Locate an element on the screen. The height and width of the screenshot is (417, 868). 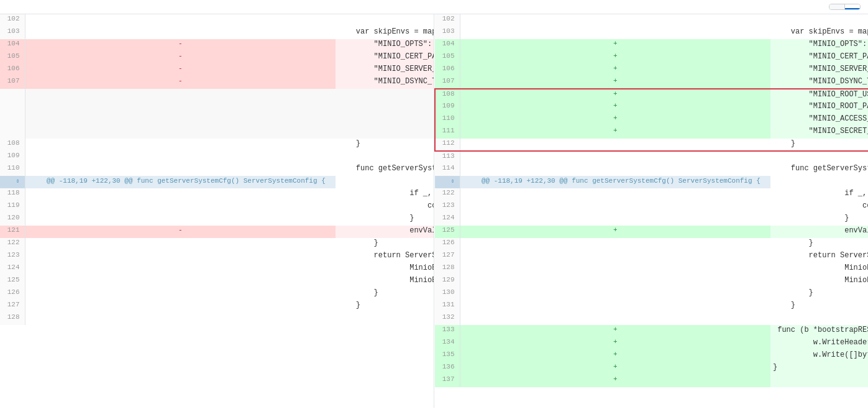
table-row: 106- "MINIO_SERVER_DEBUG": {}, is located at coordinates (217, 70).